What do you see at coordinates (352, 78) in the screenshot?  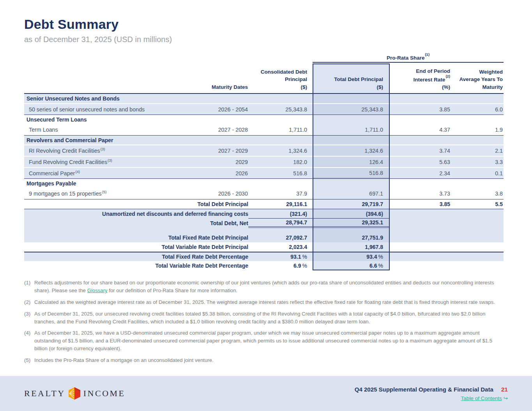 I see `col-header-prorata-principal: Total Debt Principal ($)` at bounding box center [352, 78].